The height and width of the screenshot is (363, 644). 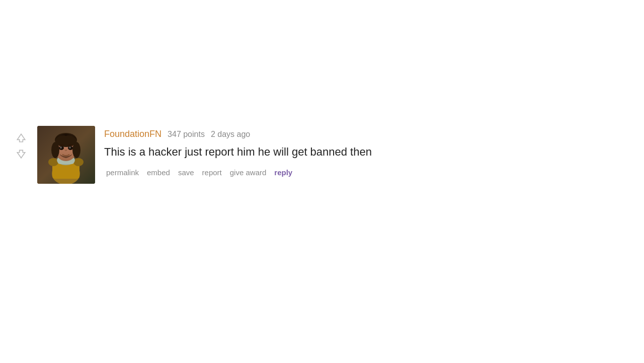 I want to click on comment-content: FoundationFN 347 points 2 days ago This …, so click(x=238, y=152).